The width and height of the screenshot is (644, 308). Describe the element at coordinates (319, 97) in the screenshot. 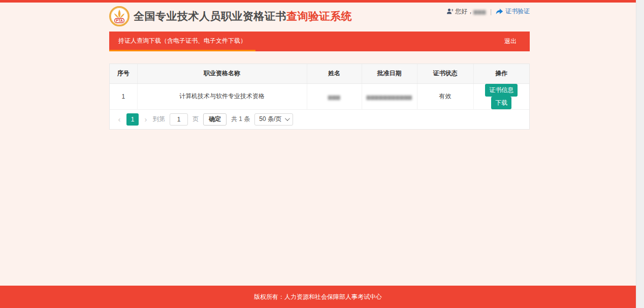

I see `results-card: 序号 职业资格名称 姓名 批准日期 证书状态 操作 1 计算机技术与软件专业技术…` at that location.